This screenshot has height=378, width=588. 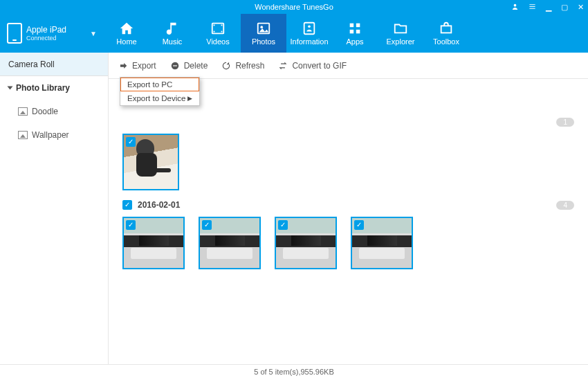 What do you see at coordinates (549, 7) in the screenshot?
I see `minimize-button: ▁` at bounding box center [549, 7].